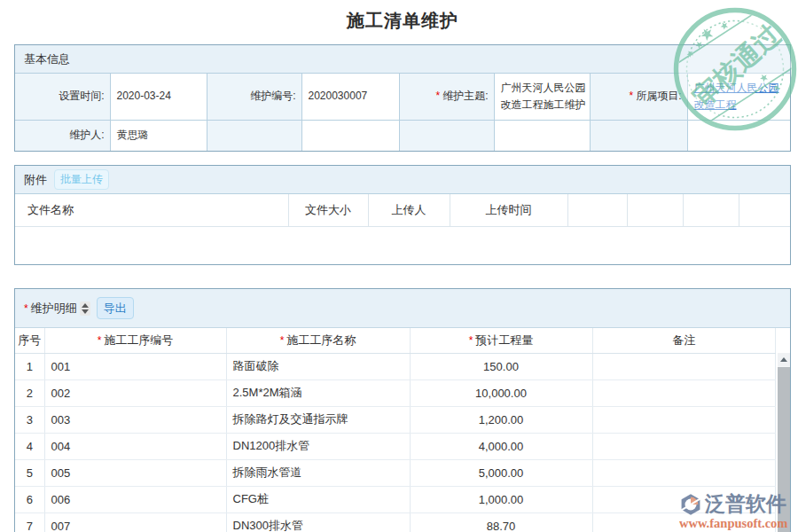  Describe the element at coordinates (317, 340) in the screenshot. I see `col-process-name: *施工工序名称` at that location.